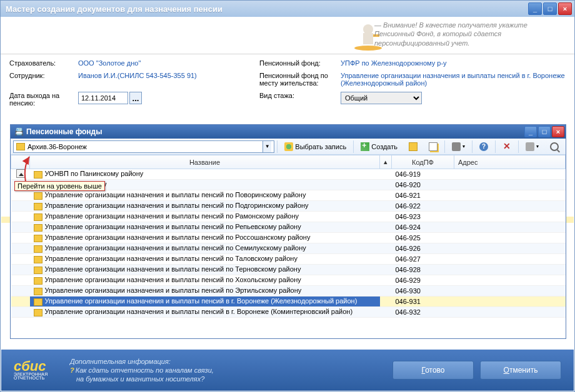  What do you see at coordinates (433, 147) in the screenshot?
I see `copy-button` at bounding box center [433, 147].